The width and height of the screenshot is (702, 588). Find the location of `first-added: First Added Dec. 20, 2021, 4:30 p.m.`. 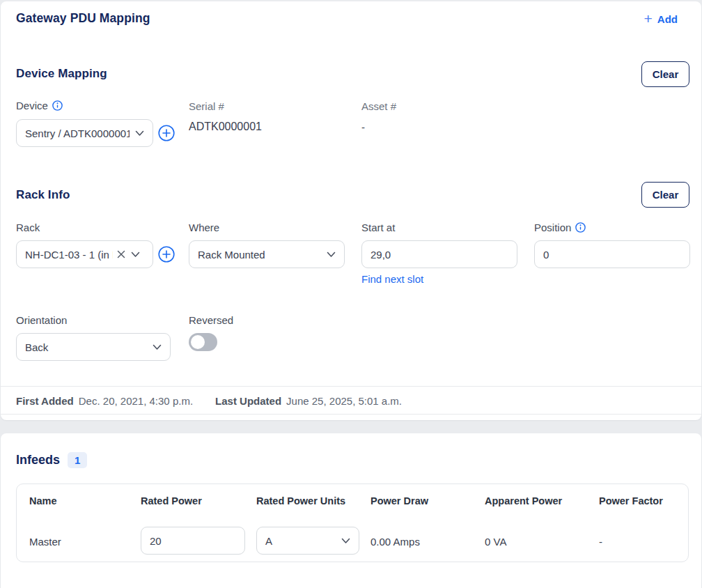

first-added: First Added Dec. 20, 2021, 4:30 p.m. is located at coordinates (104, 401).